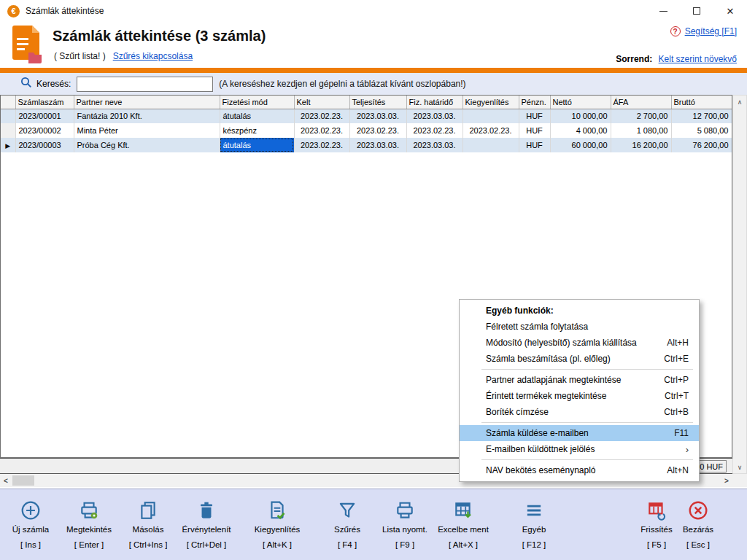  Describe the element at coordinates (31, 525) in the screenshot. I see `new-invoice-button: Új számla [ Ins ]` at that location.